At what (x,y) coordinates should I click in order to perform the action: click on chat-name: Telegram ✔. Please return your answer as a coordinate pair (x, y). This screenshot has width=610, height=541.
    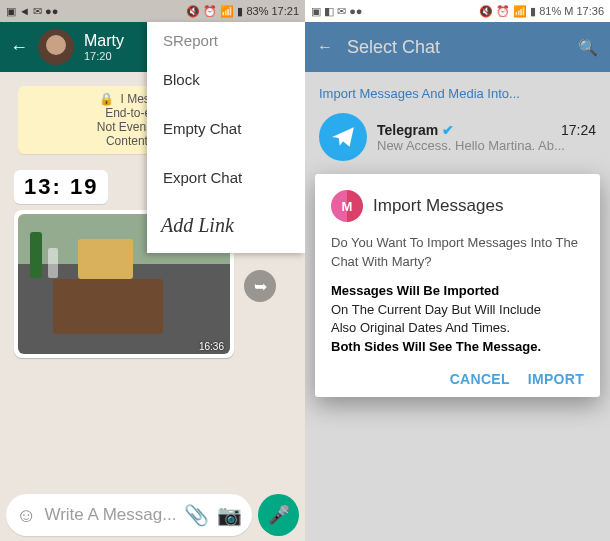
    Looking at the image, I should click on (416, 130).